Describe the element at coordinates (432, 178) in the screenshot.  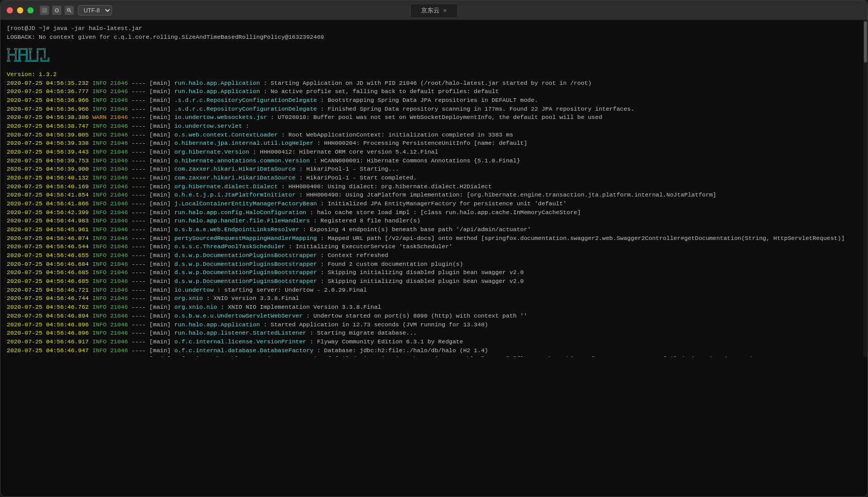
I see `log-line: 2020-07-25 04:56:40.132 INFO 21046 ---- …` at that location.